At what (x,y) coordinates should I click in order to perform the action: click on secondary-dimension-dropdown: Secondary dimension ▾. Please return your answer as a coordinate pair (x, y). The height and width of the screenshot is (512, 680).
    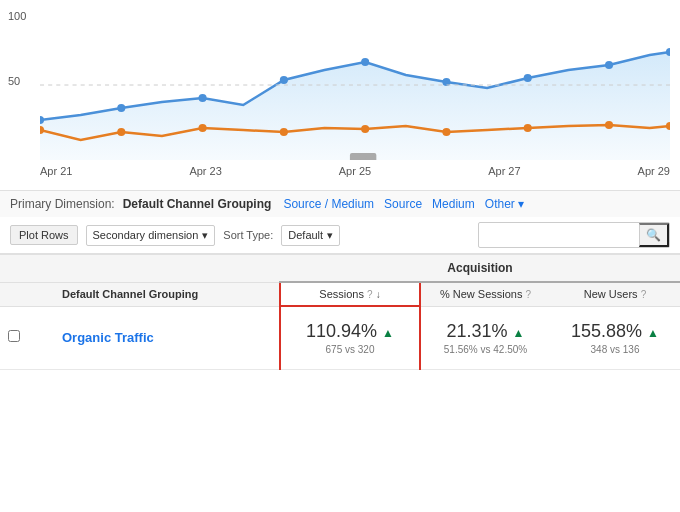
    Looking at the image, I should click on (151, 236).